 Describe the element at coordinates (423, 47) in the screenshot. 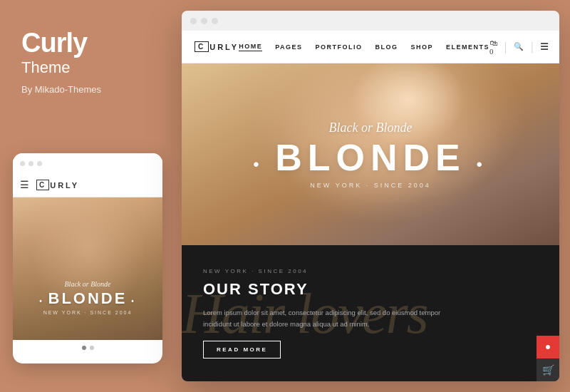

I see `nav-shop: SHOP` at that location.